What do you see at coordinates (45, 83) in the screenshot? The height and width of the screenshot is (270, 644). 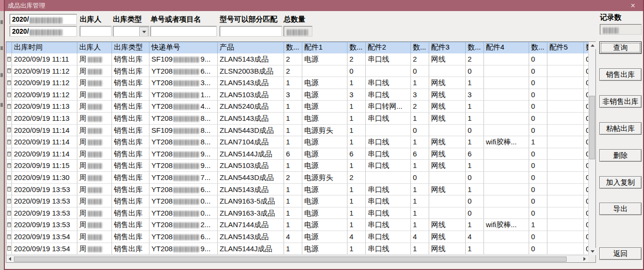 I see `cell-time: 2020/09/19 11:12` at bounding box center [45, 83].